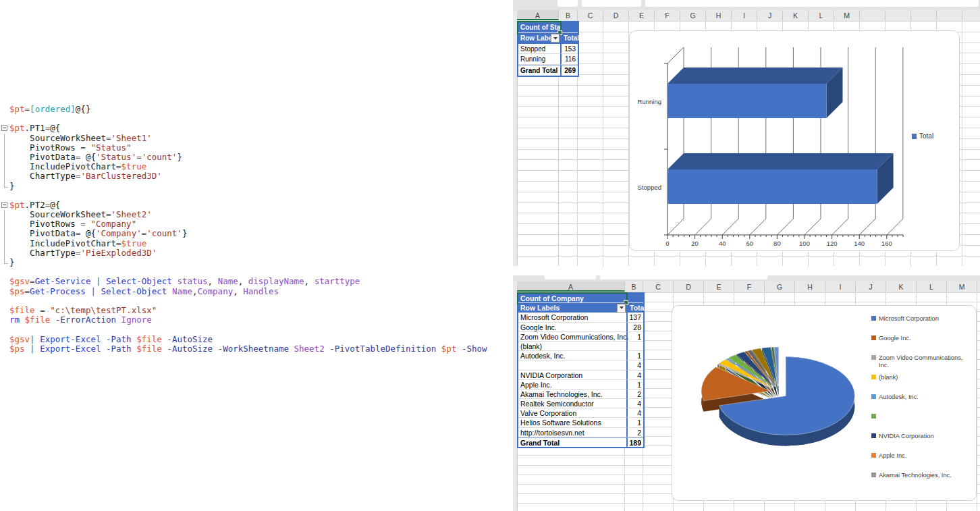 The height and width of the screenshot is (511, 980). I want to click on pivot-cell-value: 269, so click(569, 70).